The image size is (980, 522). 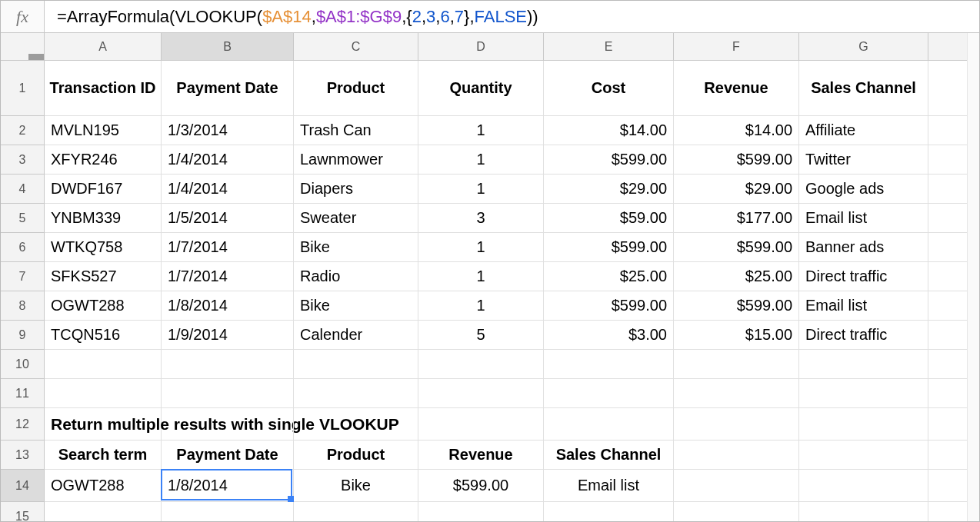 What do you see at coordinates (103, 88) in the screenshot?
I see `header-cell: Transaction ID` at bounding box center [103, 88].